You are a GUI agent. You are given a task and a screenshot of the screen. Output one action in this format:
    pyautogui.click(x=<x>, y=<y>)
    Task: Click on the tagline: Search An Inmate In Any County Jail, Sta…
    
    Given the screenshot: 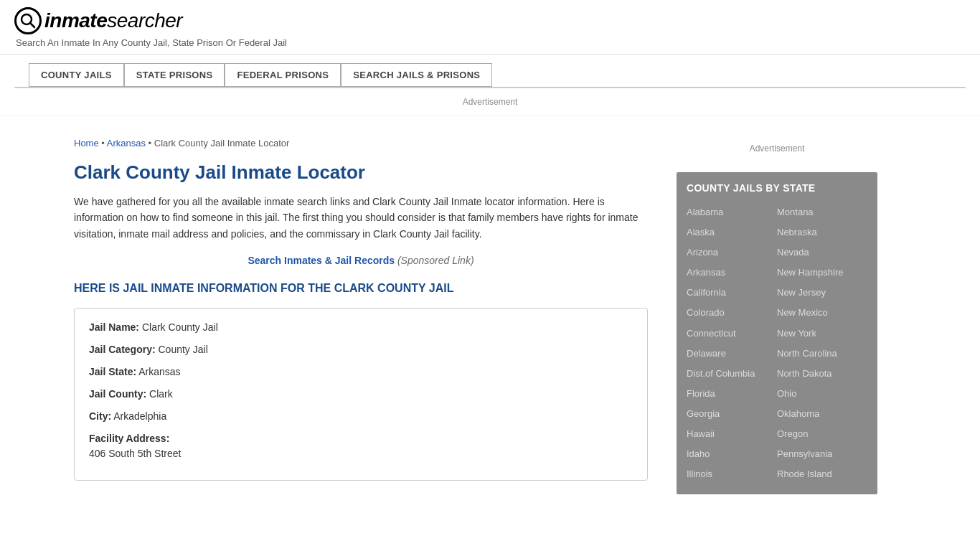 What is the action you would take?
    pyautogui.click(x=491, y=43)
    